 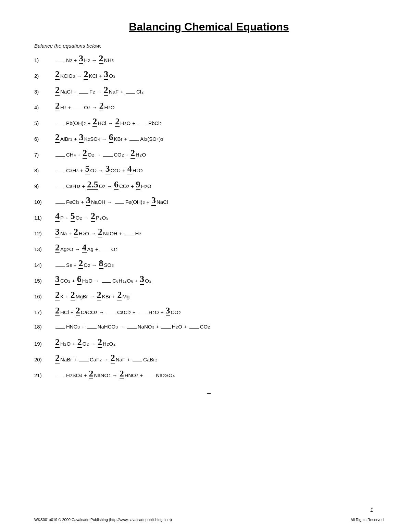 I want to click on equation-14: 14) S8 + 2 O2 → 8 SO3, so click(x=209, y=266).